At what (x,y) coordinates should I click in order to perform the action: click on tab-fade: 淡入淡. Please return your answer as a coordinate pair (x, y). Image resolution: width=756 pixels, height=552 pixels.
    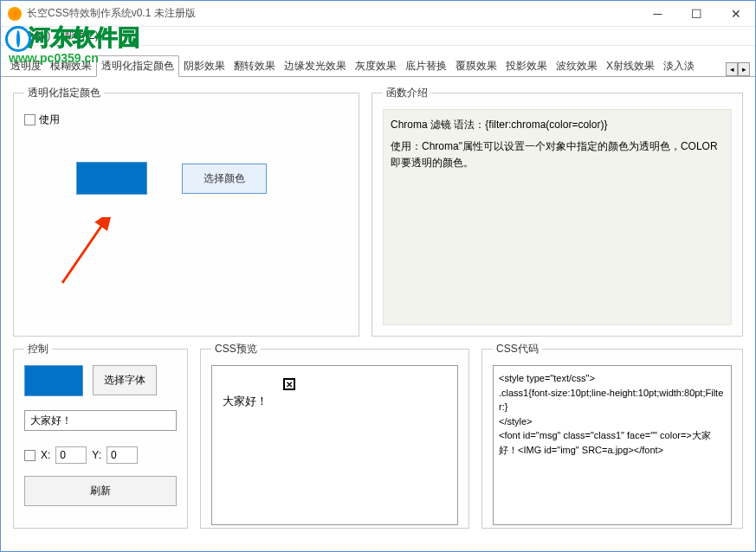
    Looking at the image, I should click on (679, 66).